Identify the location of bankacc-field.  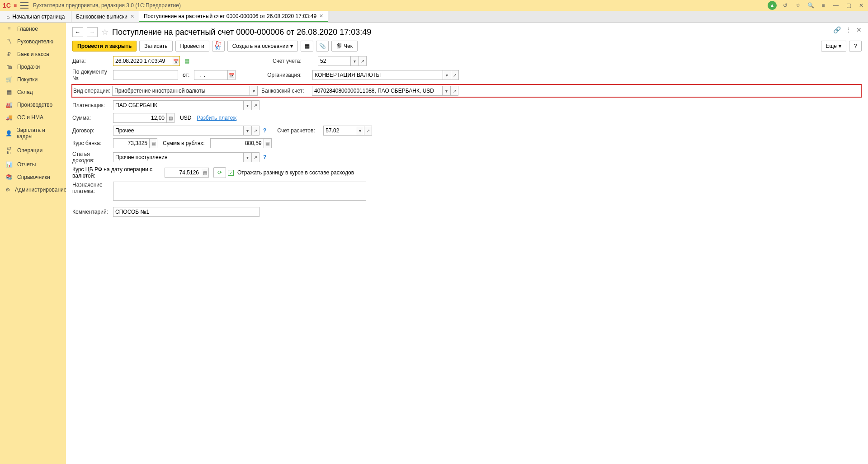
(377, 91).